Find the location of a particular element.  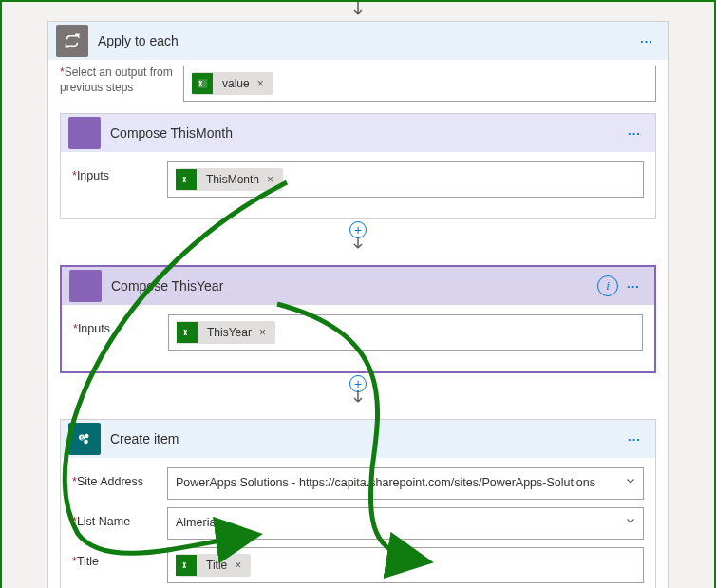

inputs-label-month: *Inputs is located at coordinates (120, 180).